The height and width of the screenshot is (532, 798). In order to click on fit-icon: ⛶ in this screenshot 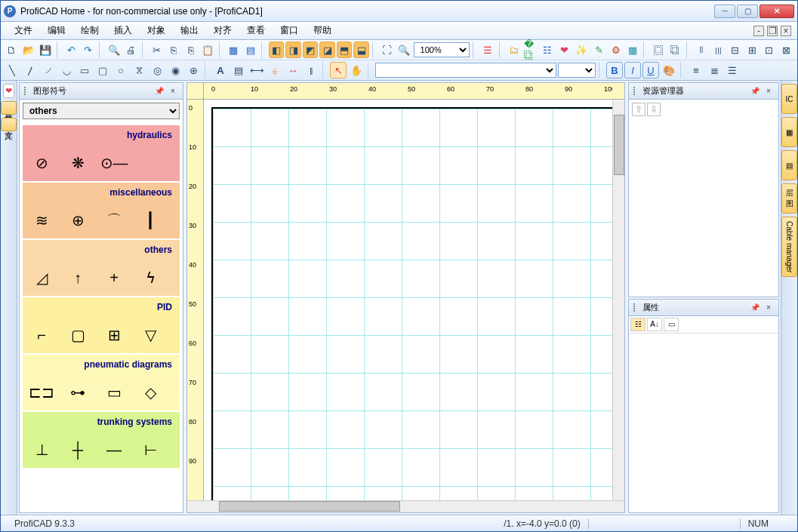, I will do `click(388, 50)`.